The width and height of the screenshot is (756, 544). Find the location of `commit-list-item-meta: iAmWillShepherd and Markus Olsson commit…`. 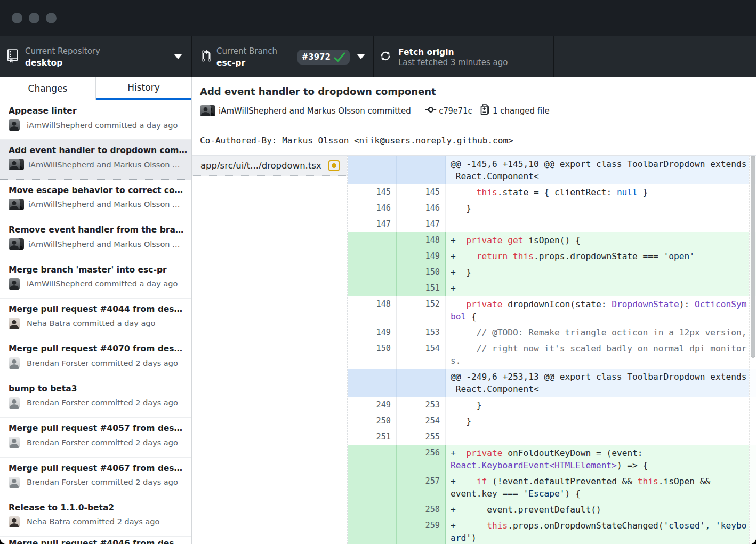

commit-list-item-meta: iAmWillShepherd and Markus Olsson commit… is located at coordinates (108, 204).